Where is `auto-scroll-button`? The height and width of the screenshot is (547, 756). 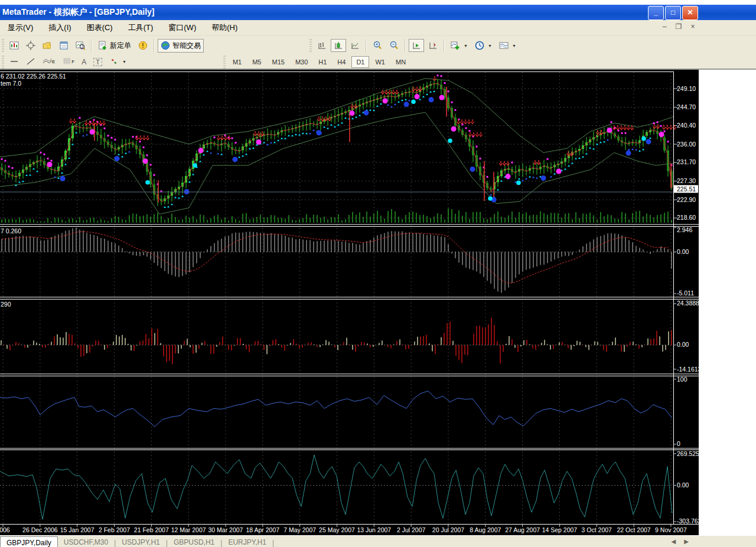
auto-scroll-button is located at coordinates (416, 45).